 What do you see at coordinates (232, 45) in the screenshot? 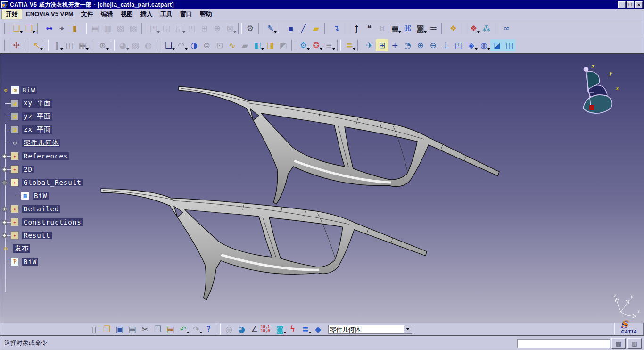
I see `sweep-icon: ∿` at bounding box center [232, 45].